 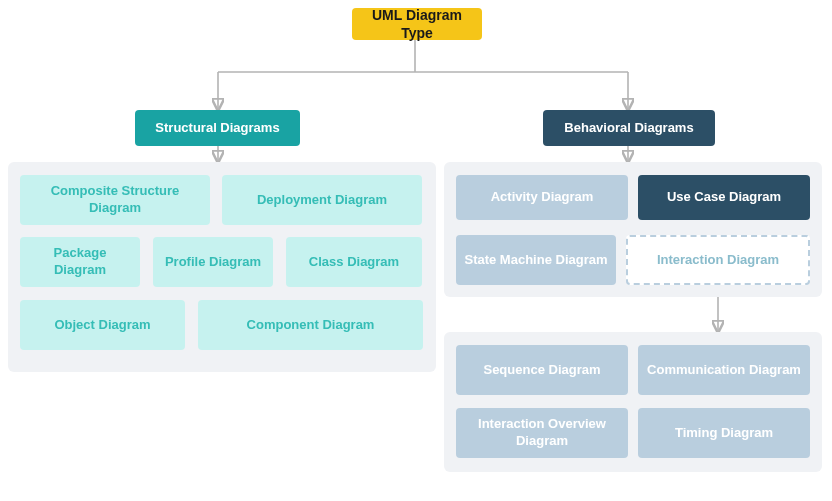 I want to click on leaf-composite-structure: Composite Structure Diagram, so click(x=115, y=200).